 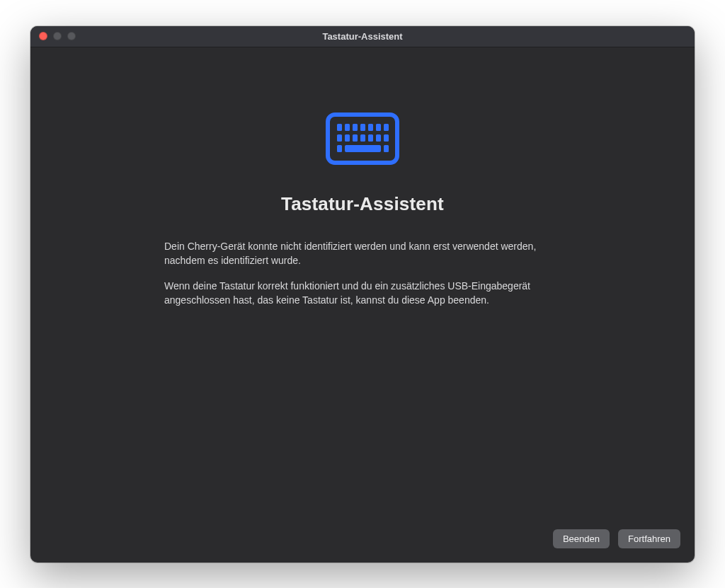 I want to click on paragraph-1: Dein Cherry-Gerät konnte nicht identifiz…, so click(x=362, y=253).